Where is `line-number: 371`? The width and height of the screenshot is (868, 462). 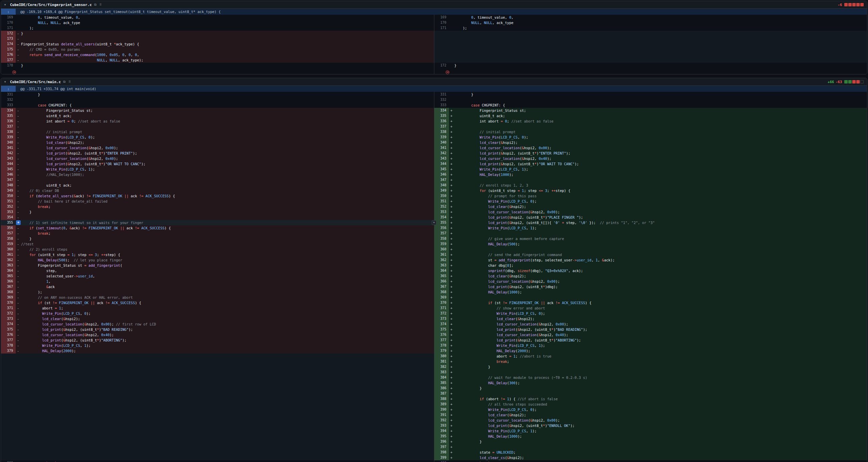
line-number: 371 is located at coordinates (8, 308).